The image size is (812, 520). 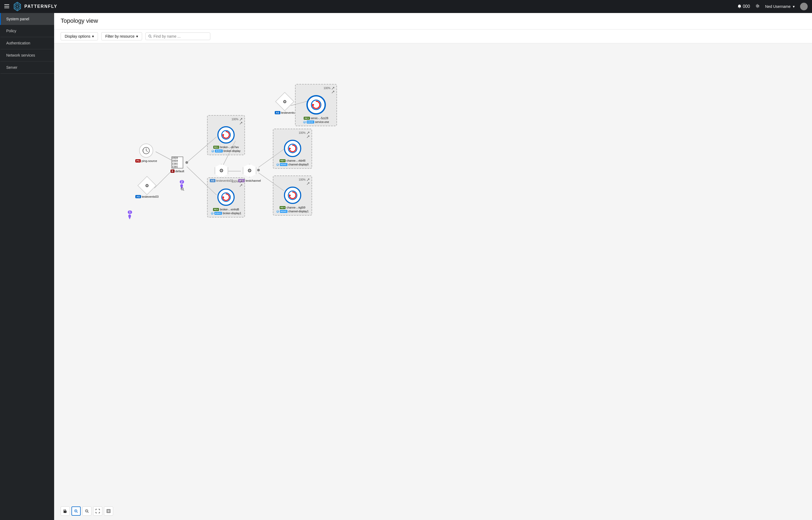 I want to click on service-box-broker-sb7wv: 100% REV br, so click(x=226, y=135).